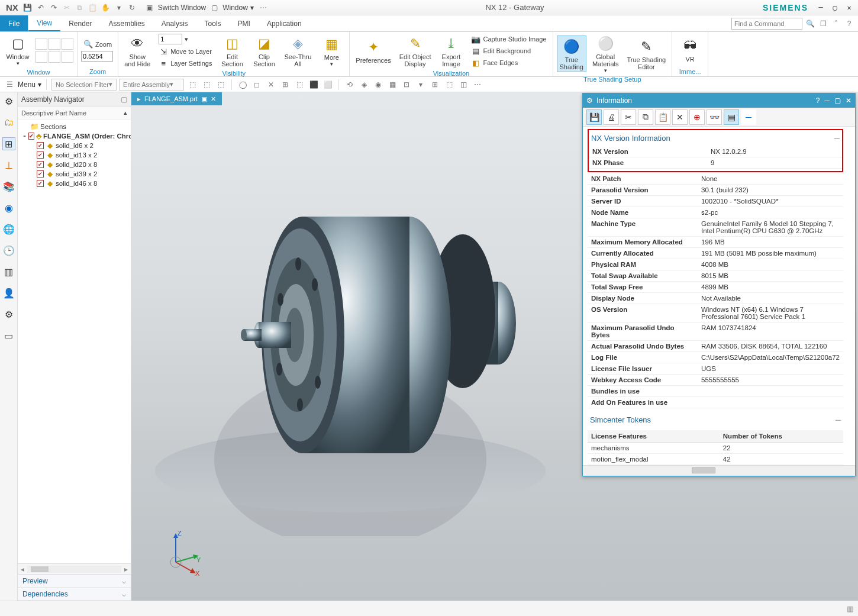 The image size is (858, 616). Describe the element at coordinates (244, 24) in the screenshot. I see `tab-pmi: PMI` at that location.